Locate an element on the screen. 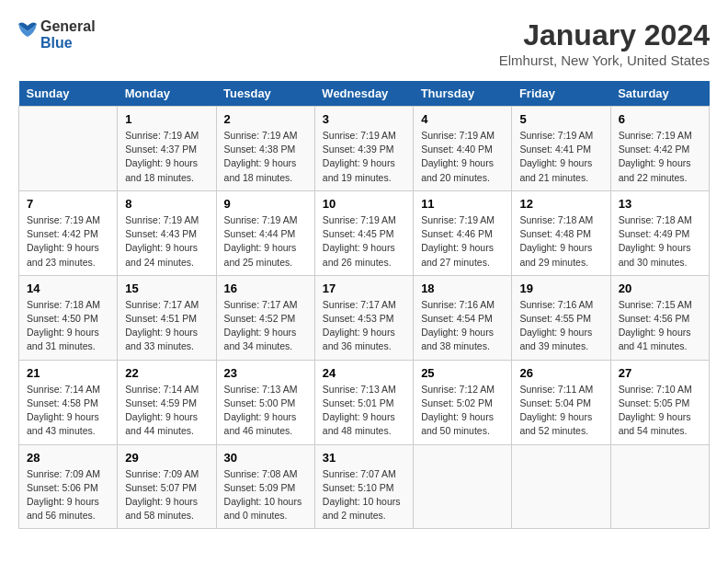 The width and height of the screenshot is (728, 563). day-number: 16 is located at coordinates (266, 289).